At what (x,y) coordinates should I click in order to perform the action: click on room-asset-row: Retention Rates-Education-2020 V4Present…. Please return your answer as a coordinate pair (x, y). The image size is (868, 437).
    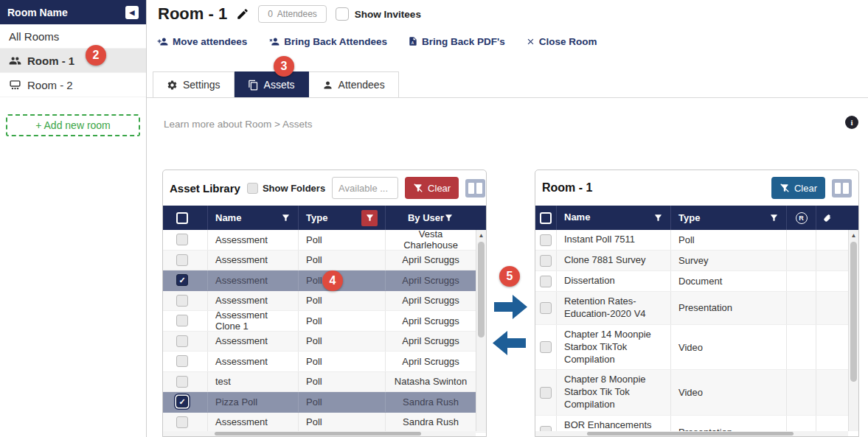
    Looking at the image, I should click on (697, 308).